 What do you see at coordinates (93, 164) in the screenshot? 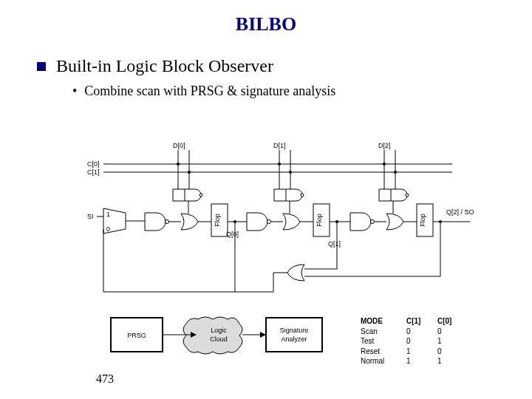
I see `label-c0: C[0]` at bounding box center [93, 164].